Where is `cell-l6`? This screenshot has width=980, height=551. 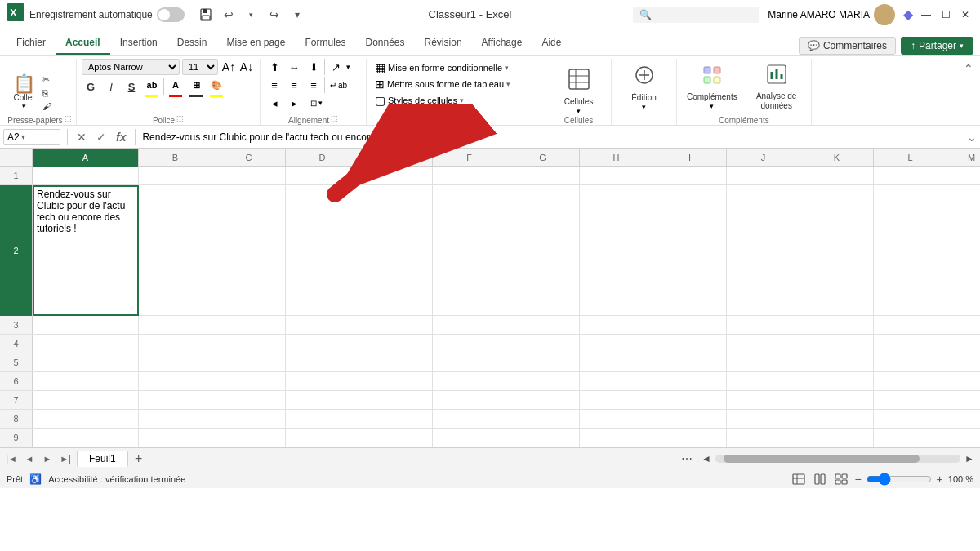 cell-l6 is located at coordinates (911, 381).